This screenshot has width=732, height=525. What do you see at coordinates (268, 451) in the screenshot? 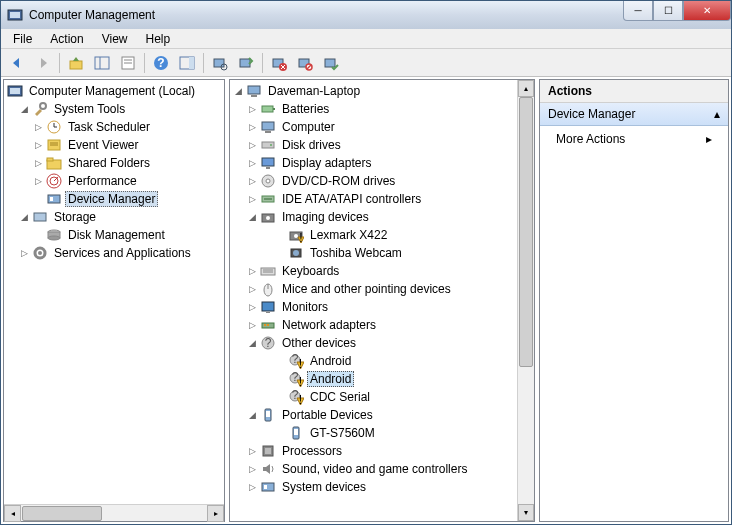
I see `cpu-icon` at bounding box center [268, 451].